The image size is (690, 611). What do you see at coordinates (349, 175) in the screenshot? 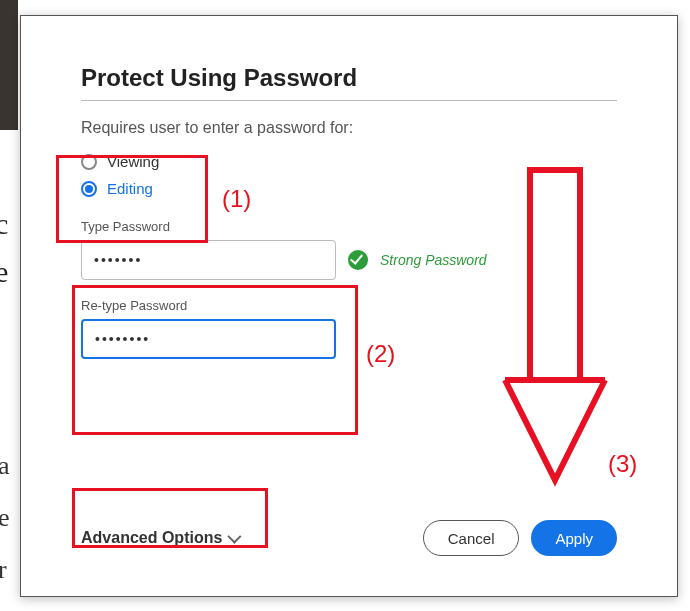
I see `password-mode-radio-group: Viewing Editing` at bounding box center [349, 175].